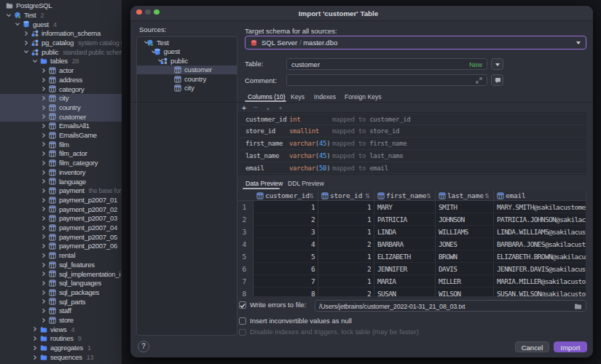  I want to click on sidebar-item-film-actor: film_actor, so click(61, 154).